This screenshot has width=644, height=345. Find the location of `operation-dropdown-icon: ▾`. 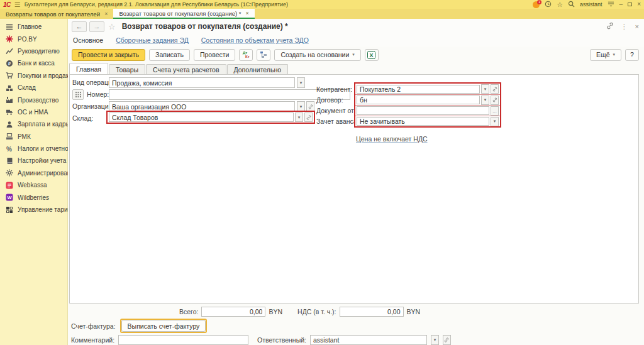

operation-dropdown-icon: ▾ is located at coordinates (301, 83).